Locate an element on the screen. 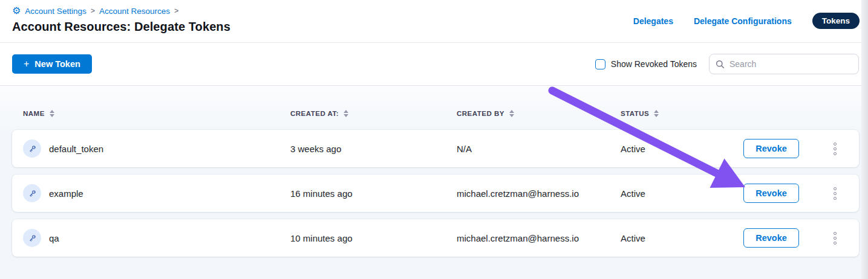 This screenshot has height=279, width=868. token-name: default_token is located at coordinates (76, 149).